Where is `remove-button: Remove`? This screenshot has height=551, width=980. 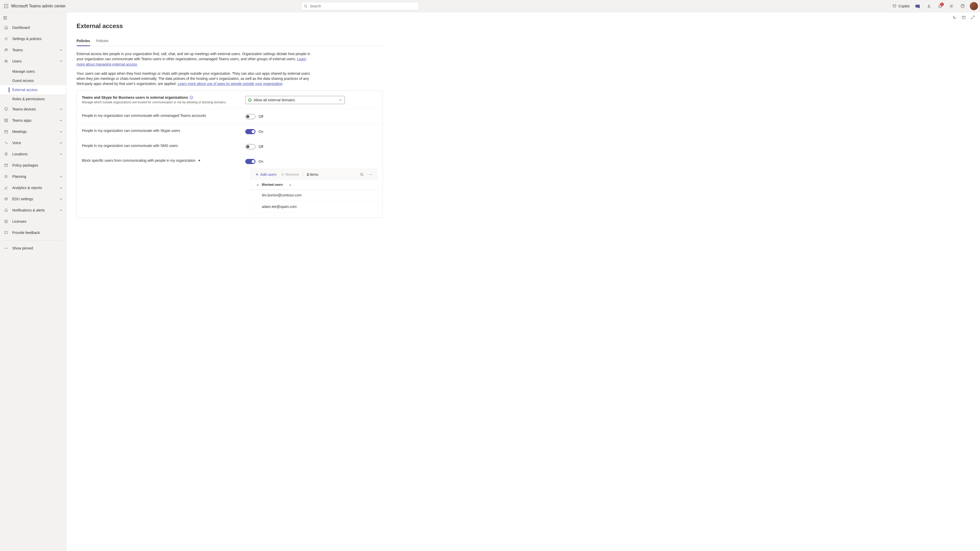 remove-button: Remove is located at coordinates (290, 175).